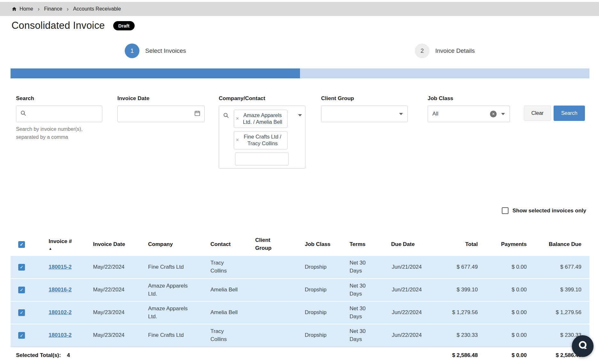 This screenshot has width=599, height=364. What do you see at coordinates (569, 113) in the screenshot?
I see `search-button: Search` at bounding box center [569, 113].